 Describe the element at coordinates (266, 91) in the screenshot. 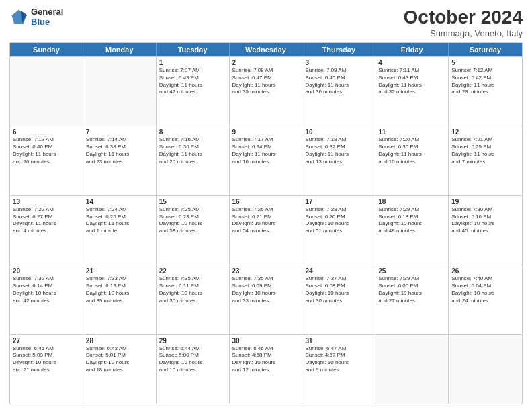

I see `calendar-cell: 2Sunrise: 7:08 AM Sunset: 6:47 PM Daylig…` at that location.